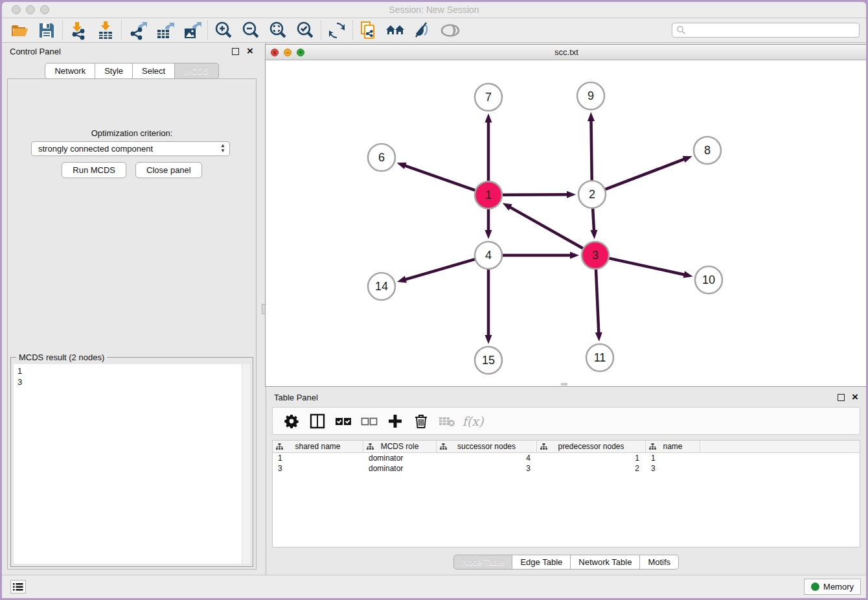 This screenshot has width=868, height=600. I want to click on export-image-button, so click(192, 30).